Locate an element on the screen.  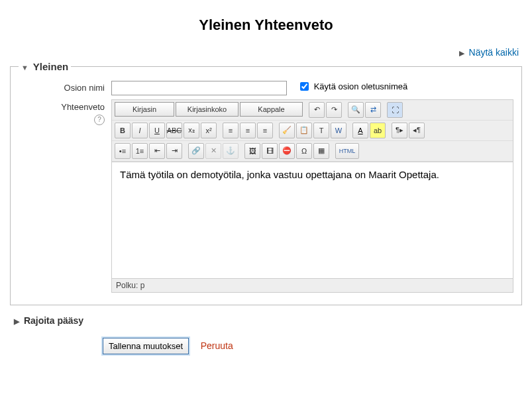
media-button: 🎞 is located at coordinates (270, 151).